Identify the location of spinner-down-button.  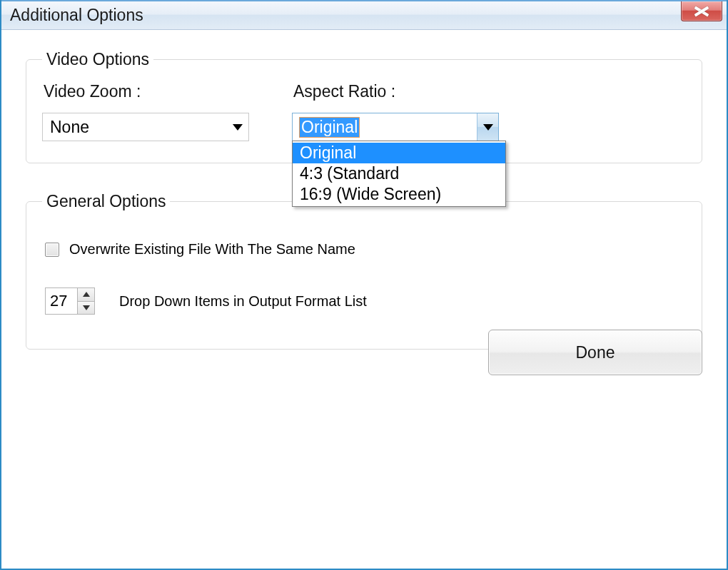
(86, 308).